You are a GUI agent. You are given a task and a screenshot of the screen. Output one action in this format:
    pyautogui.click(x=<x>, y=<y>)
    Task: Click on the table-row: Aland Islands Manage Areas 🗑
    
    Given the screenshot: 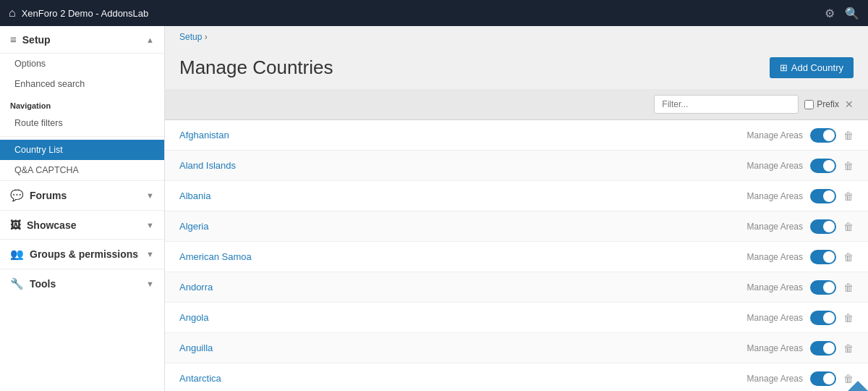 What is the action you would take?
    pyautogui.click(x=516, y=166)
    